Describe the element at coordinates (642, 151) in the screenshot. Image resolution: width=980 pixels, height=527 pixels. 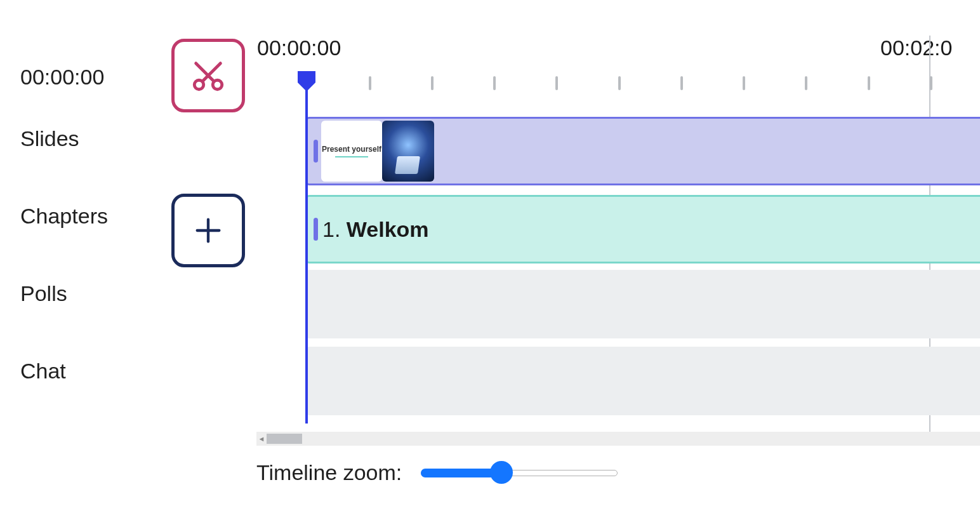
I see `slides-track: Present yourself` at that location.